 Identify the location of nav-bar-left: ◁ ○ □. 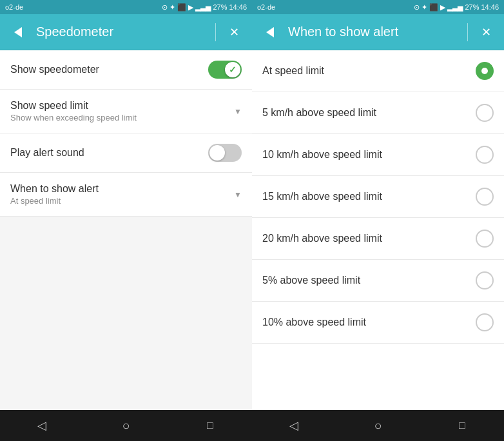
(126, 426).